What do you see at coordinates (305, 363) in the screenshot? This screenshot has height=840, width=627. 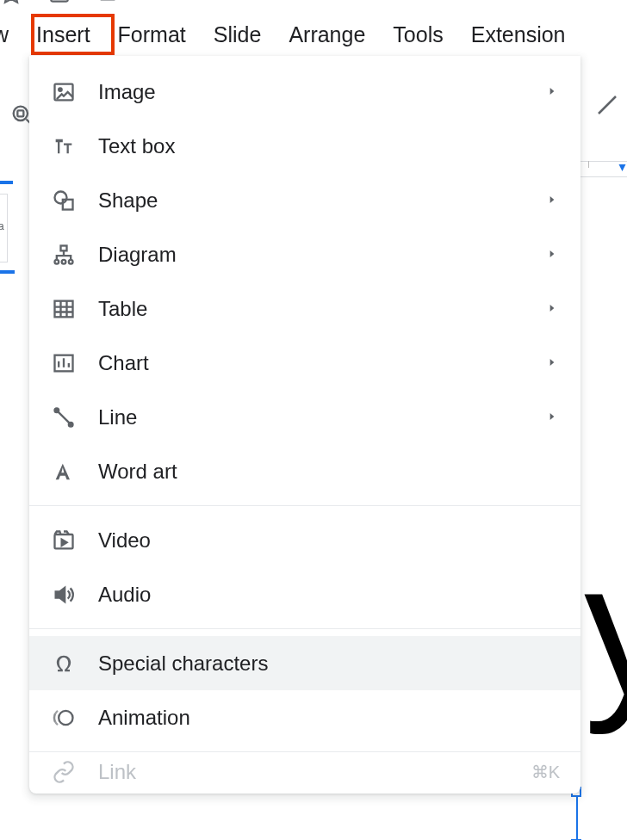 I see `insert-chart: Chart` at bounding box center [305, 363].